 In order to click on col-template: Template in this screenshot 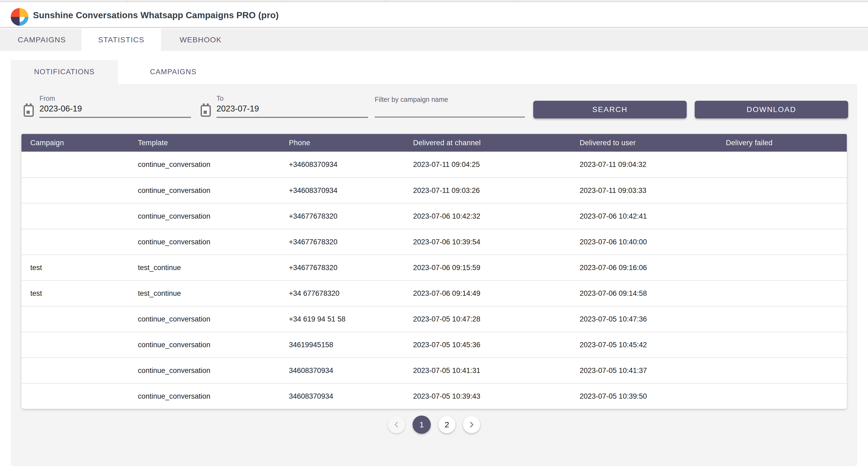, I will do `click(205, 143)`.